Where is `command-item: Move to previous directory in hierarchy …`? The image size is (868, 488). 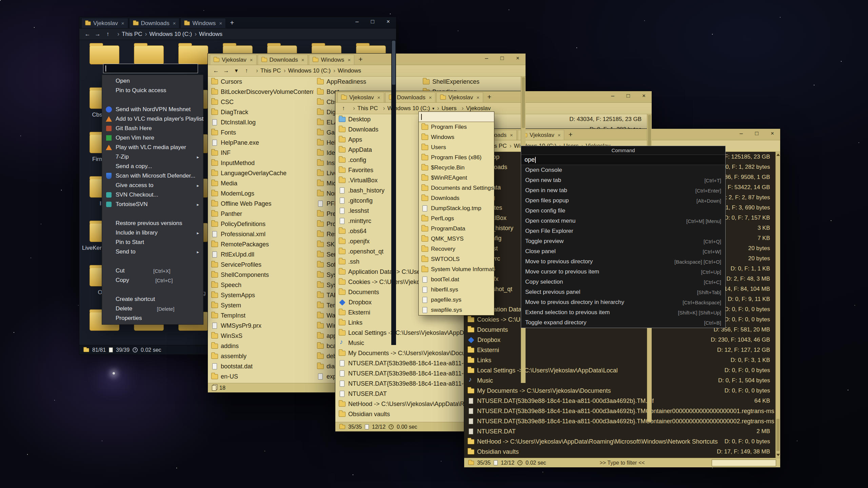 command-item: Move to previous directory in hierarchy … is located at coordinates (623, 302).